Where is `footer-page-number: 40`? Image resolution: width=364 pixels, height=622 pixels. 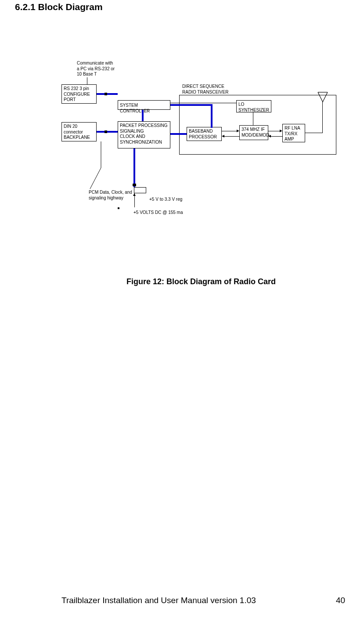
footer-page-number: 40 is located at coordinates (341, 600).